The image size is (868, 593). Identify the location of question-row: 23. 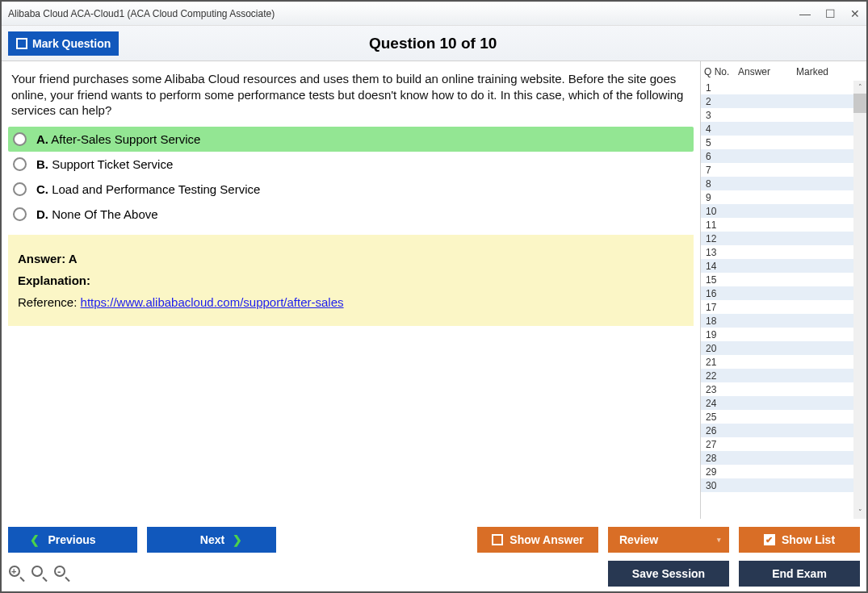
(783, 389).